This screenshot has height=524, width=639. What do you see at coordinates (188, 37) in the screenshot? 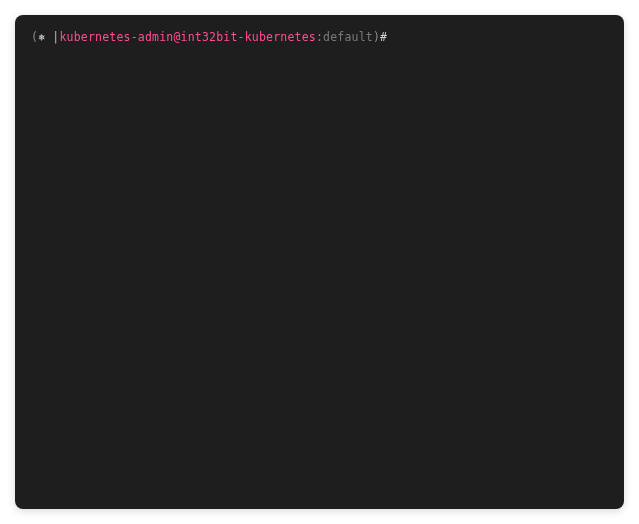
I see `kube-context: kubernetes-admin@int32bit-kubernetes` at bounding box center [188, 37].